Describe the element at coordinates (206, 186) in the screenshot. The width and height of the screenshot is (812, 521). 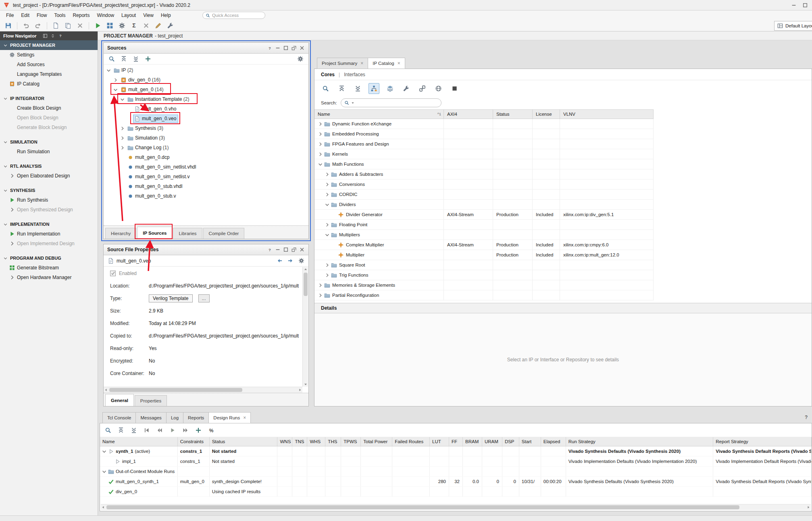
I see `source-tree-item-mult-gen-0-stub-vhdl: mult_gen_0_stub.vhdl` at that location.